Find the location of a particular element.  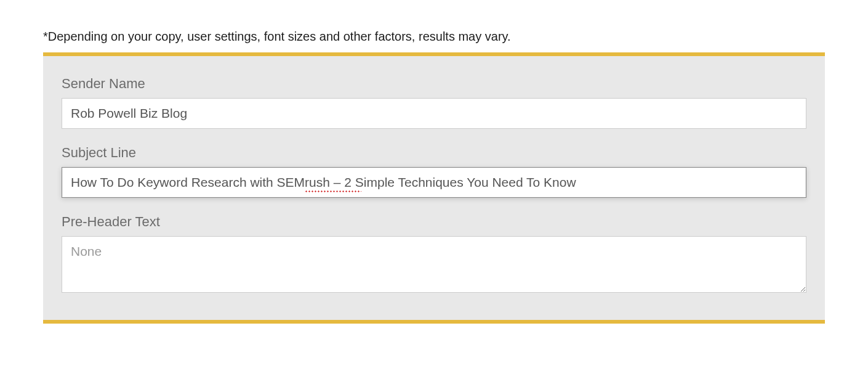

subject-line-group: Subject Line is located at coordinates (434, 171).